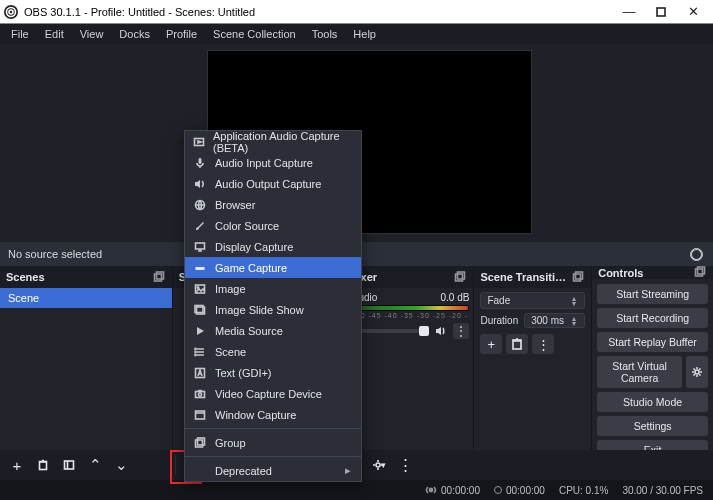  What do you see at coordinates (410, 316) in the screenshot?
I see `mixer-ticks: -50 -45 -40 -35 -30 -25 -20 -15 -10 -5 0` at bounding box center [410, 316].